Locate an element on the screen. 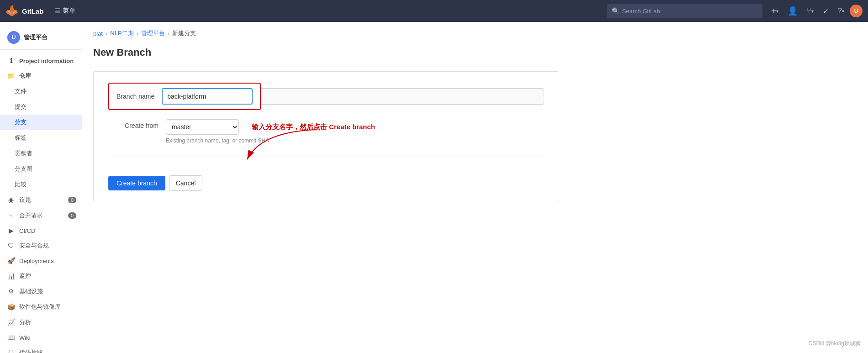  sidebar-item-label-infra: 基础设施 is located at coordinates (31, 291).